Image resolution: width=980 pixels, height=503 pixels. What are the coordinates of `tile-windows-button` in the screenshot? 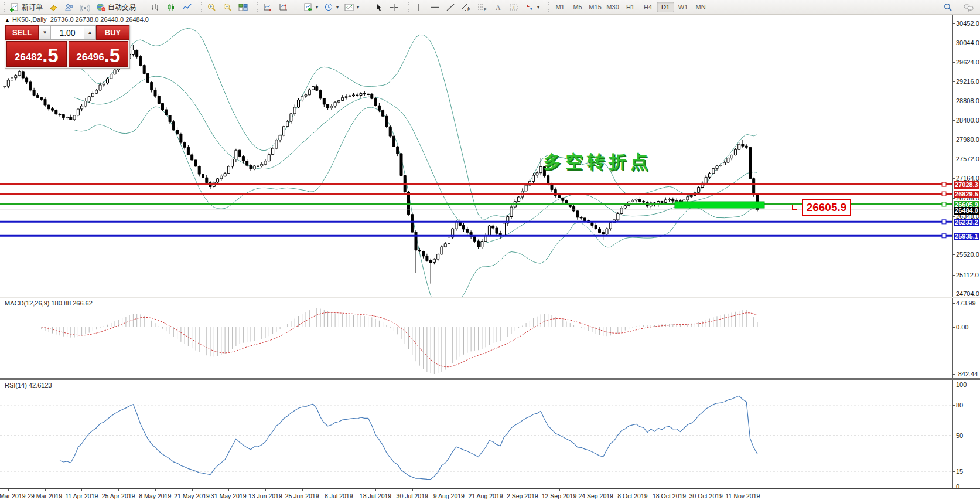 It's located at (244, 7).